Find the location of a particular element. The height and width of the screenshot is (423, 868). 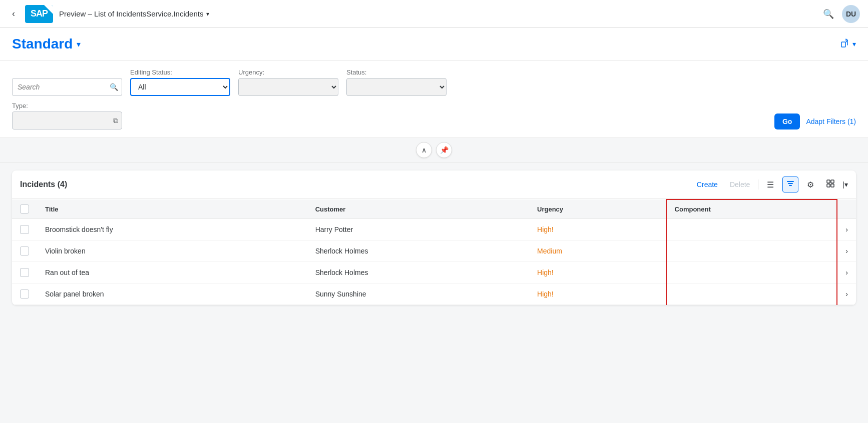

title-cell: Violin broken is located at coordinates (172, 251).